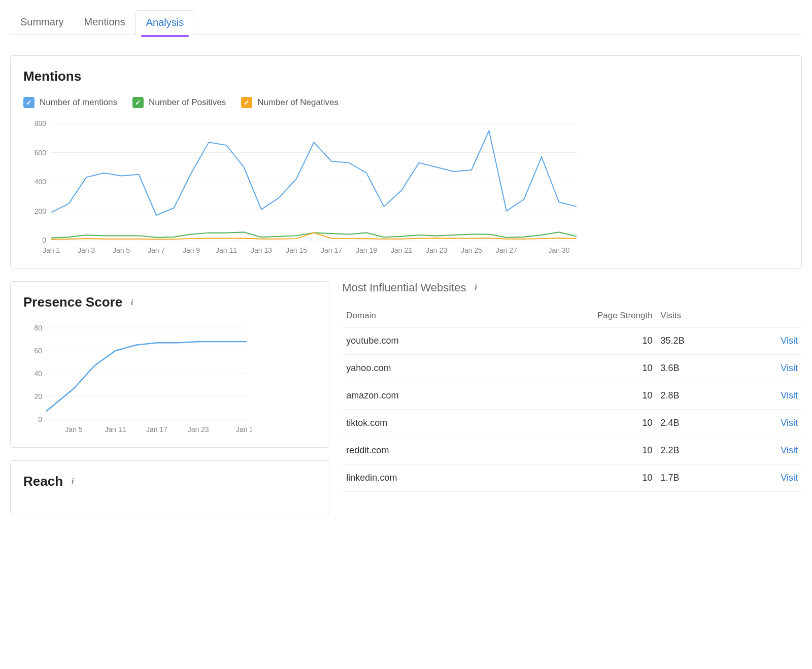 The width and height of the screenshot is (812, 669). I want to click on websites-title: Most Influential Websites i, so click(572, 288).